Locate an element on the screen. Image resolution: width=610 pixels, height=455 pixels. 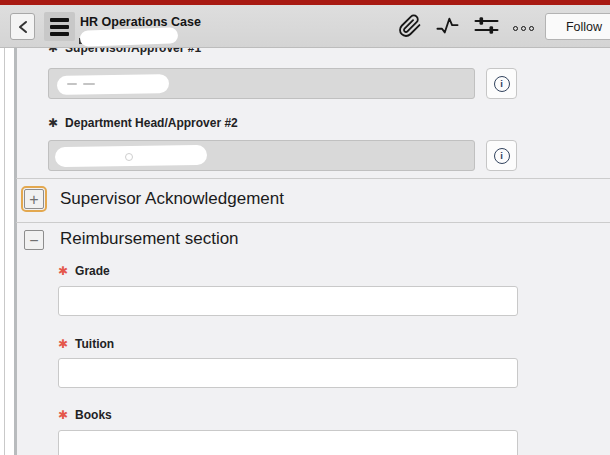
supervisor-approver-1-field is located at coordinates (262, 84).